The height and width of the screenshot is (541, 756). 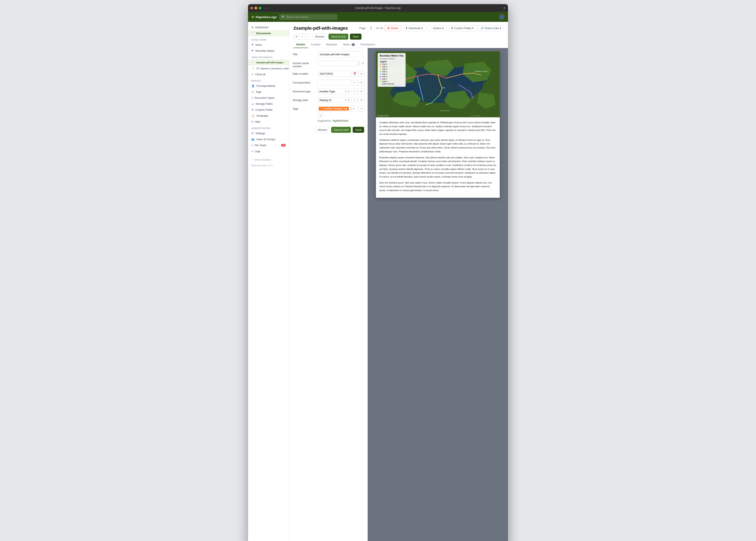 What do you see at coordinates (269, 33) in the screenshot?
I see `sidebar-item-documents: 📄 Documents` at bounding box center [269, 33].